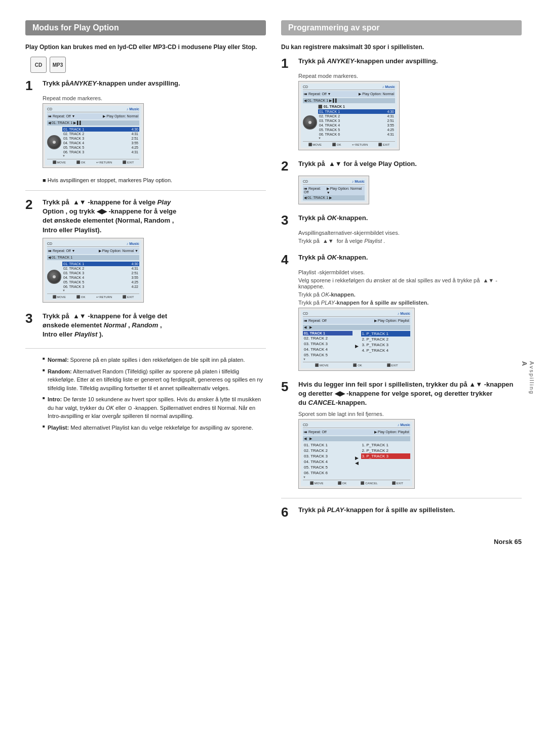 The image size is (547, 756). Describe the element at coordinates (111, 83) in the screenshot. I see `step-1-title: Trykk påANYKEY-knappen under avspilling.` at that location.